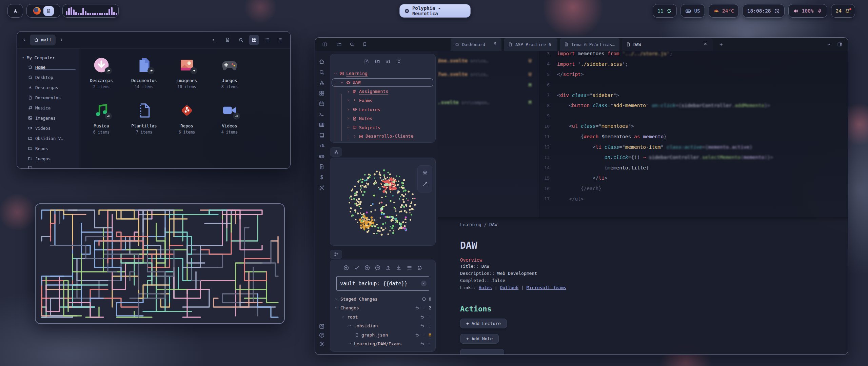  I want to click on sidebar-item-descargas: Descargas, so click(48, 87).